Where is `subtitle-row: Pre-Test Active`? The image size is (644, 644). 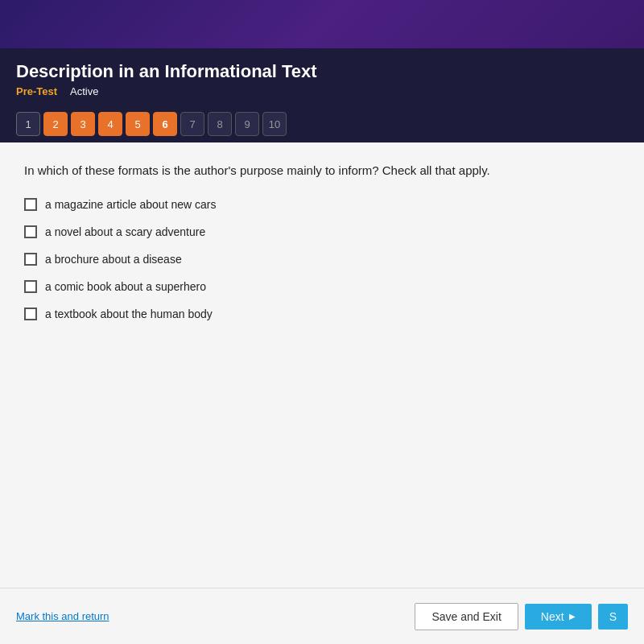 subtitle-row: Pre-Test Active is located at coordinates (322, 95).